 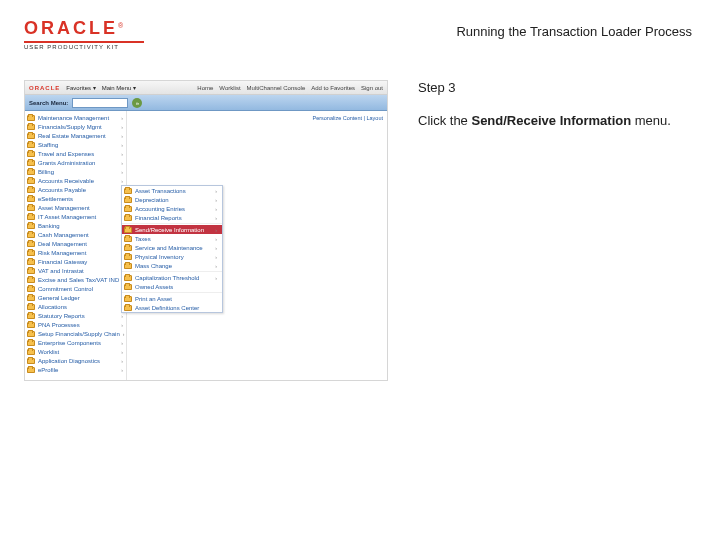 I want to click on link-worklist: Worklist, so click(x=230, y=88).